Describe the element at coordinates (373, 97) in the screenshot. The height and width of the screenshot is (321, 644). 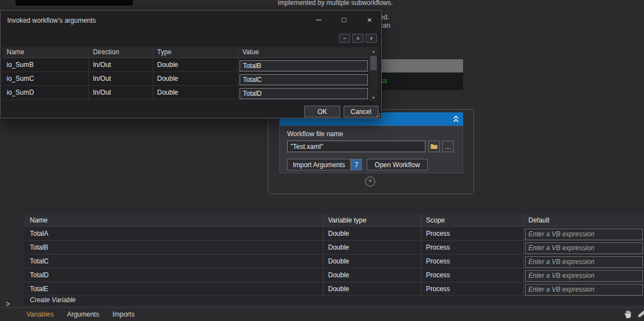
I see `scroll-down-icon: ▼` at that location.